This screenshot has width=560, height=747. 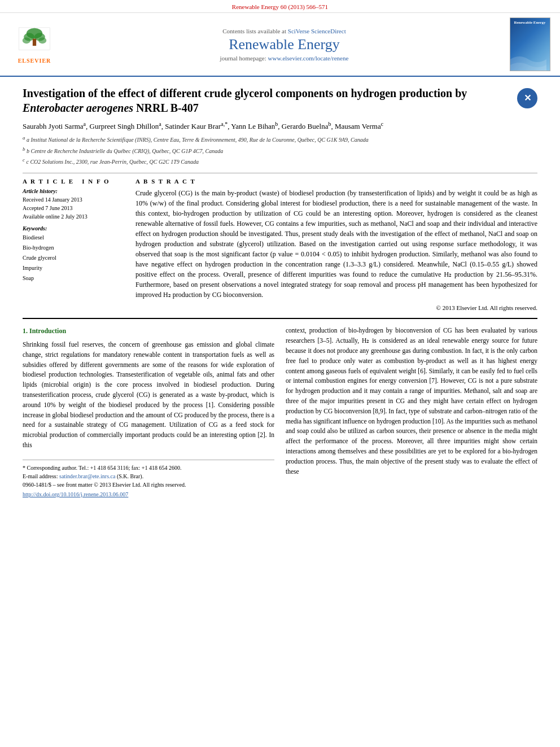 I want to click on abstract-body: Crude glycerol (CG) is the main by-produ…, so click(x=336, y=244).